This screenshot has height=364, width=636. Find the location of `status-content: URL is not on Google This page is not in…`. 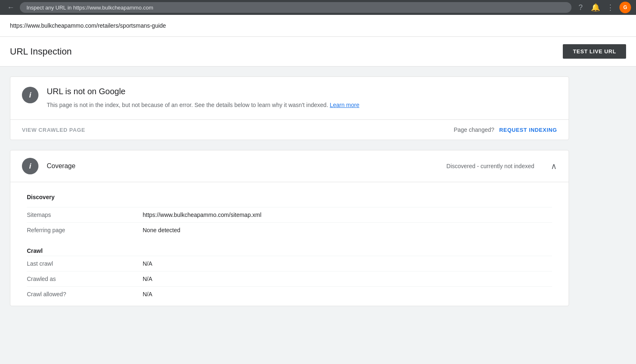

status-content: URL is not on Google This page is not in… is located at coordinates (203, 98).